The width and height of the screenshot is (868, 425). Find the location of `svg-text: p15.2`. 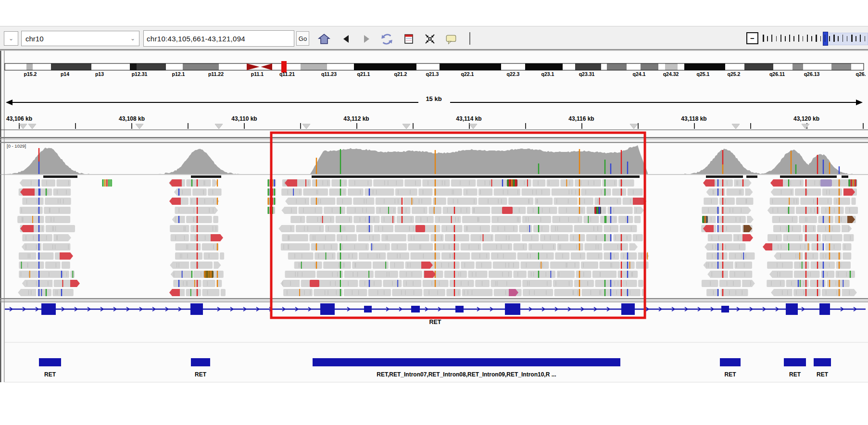

svg-text: p15.2 is located at coordinates (31, 74).